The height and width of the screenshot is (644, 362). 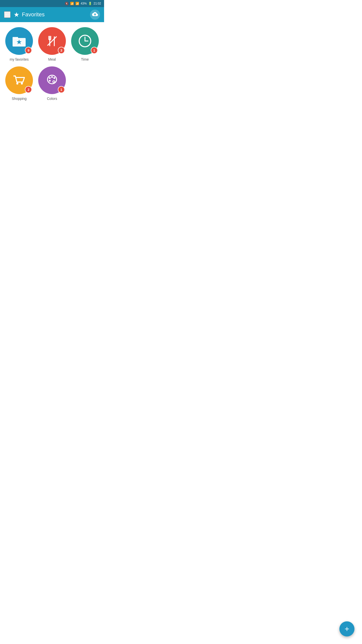 I want to click on content-area: 9 my favorites, so click(x=52, y=64).